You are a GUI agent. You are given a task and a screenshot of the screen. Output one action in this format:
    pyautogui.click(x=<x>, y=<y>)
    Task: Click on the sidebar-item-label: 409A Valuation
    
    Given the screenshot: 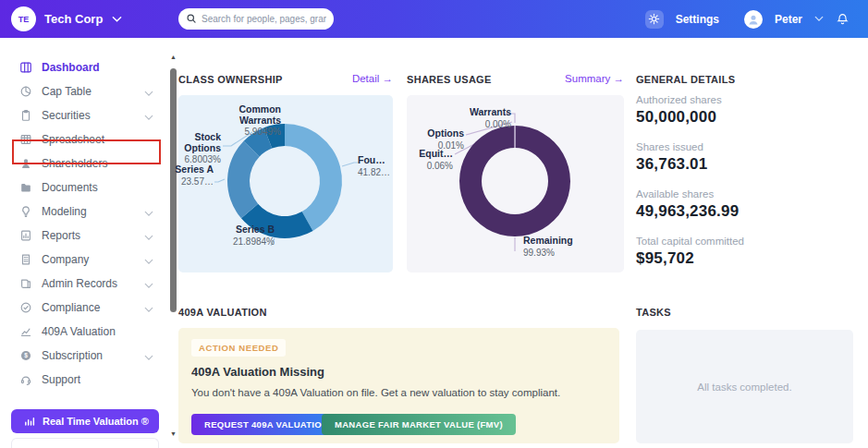 What is the action you would take?
    pyautogui.click(x=79, y=332)
    